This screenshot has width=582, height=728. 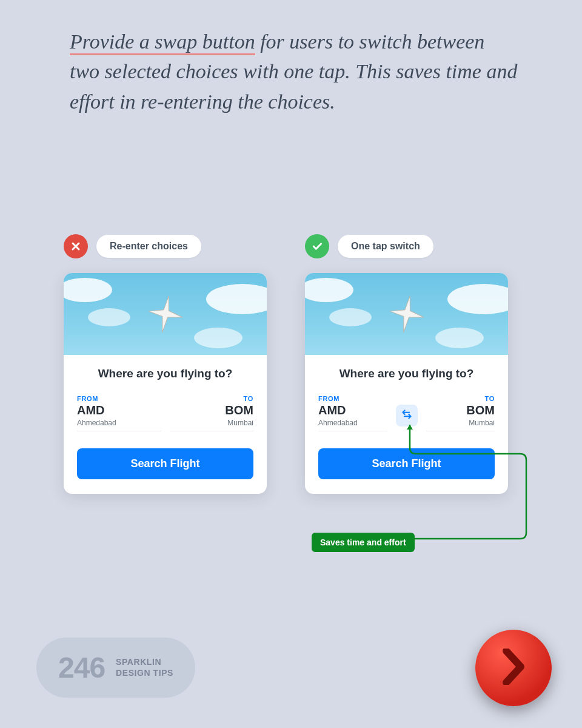 What do you see at coordinates (294, 72) in the screenshot?
I see `headline-text: Provide a swap button for users to switc…` at bounding box center [294, 72].